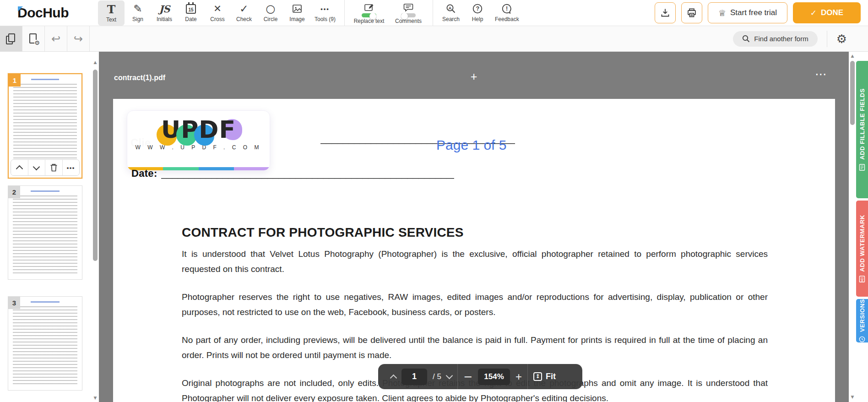 Image resolution: width=868 pixels, height=402 pixels. Describe the element at coordinates (95, 227) in the screenshot. I see `thumbnail-scrollbar: ▲ ▼` at that location.